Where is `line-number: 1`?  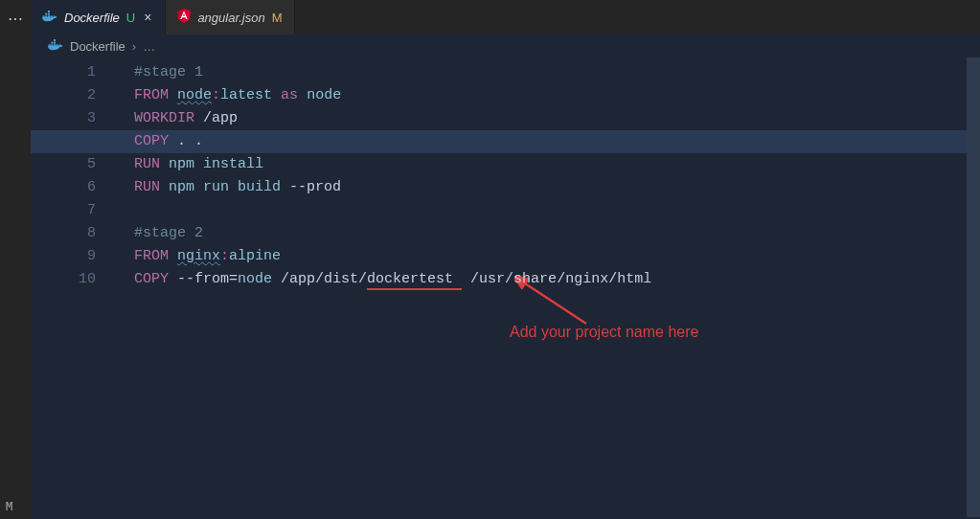 line-number: 1 is located at coordinates (74, 73).